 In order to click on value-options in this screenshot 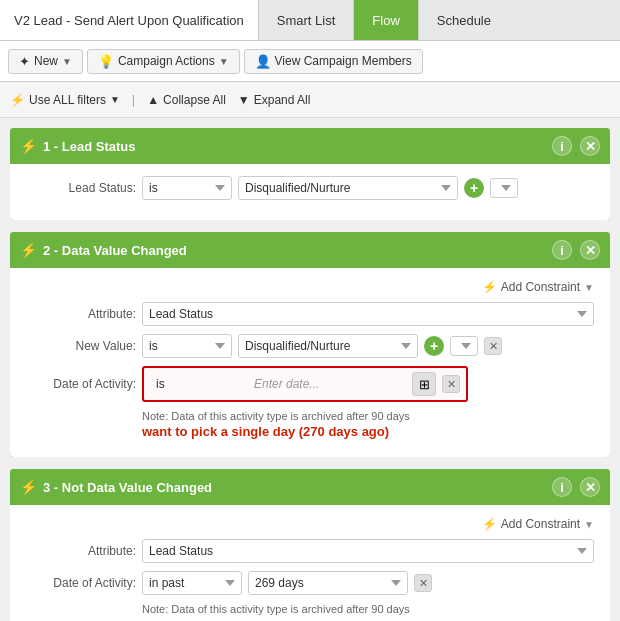, I will do `click(504, 188)`.